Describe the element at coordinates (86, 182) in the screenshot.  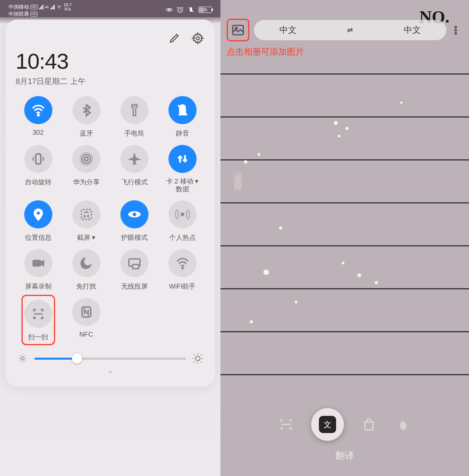
I see `tile-share-label: 华为分享` at that location.